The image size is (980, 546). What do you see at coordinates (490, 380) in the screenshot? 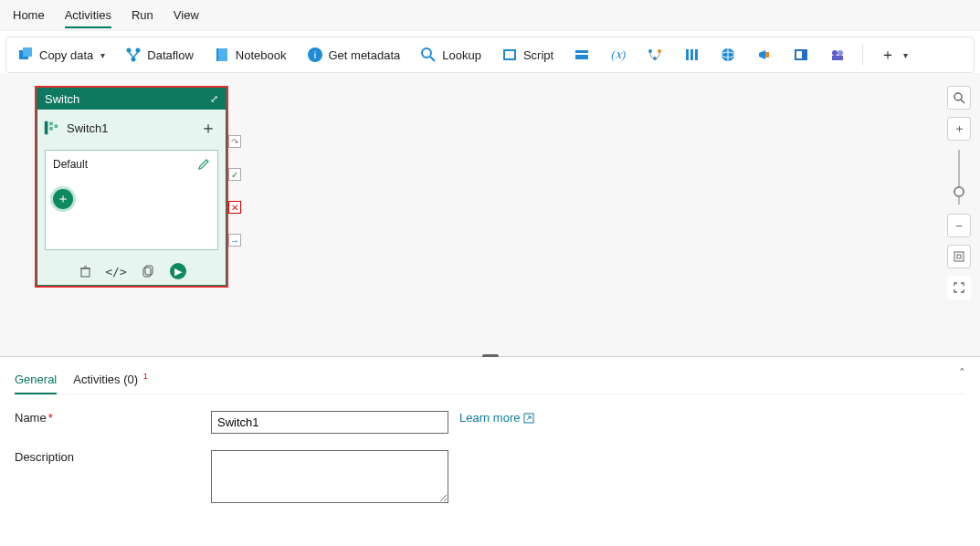
I see `panel-tabs: General Activities (0) 1` at bounding box center [490, 380].